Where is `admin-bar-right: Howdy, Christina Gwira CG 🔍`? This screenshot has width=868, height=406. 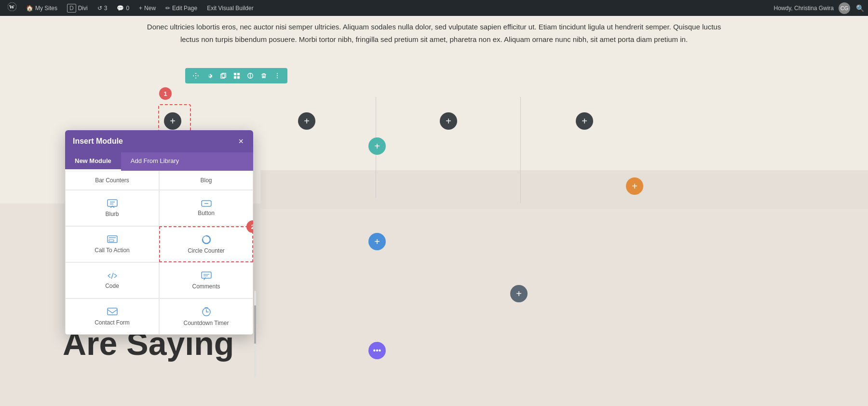
admin-bar-right: Howdy, Christina Gwira CG 🔍 is located at coordinates (819, 8).